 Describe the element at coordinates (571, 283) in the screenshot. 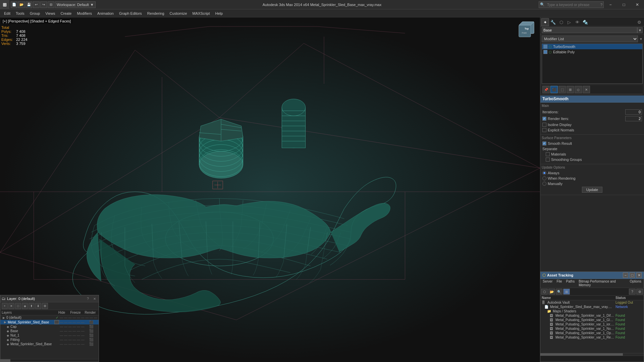

I see `asset-menu-paths: Paths` at that location.